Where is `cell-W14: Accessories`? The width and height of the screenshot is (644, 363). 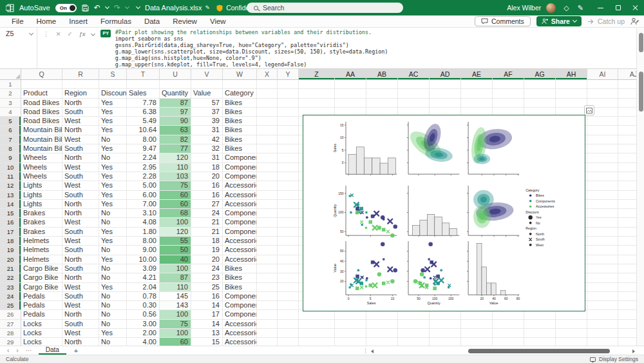 cell-W14: Accessories is located at coordinates (240, 204).